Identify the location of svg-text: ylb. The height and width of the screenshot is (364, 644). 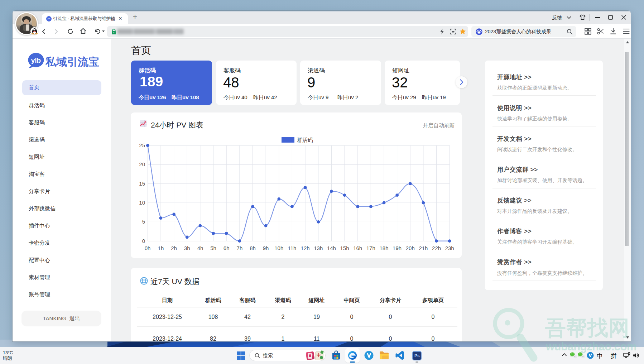
(36, 60).